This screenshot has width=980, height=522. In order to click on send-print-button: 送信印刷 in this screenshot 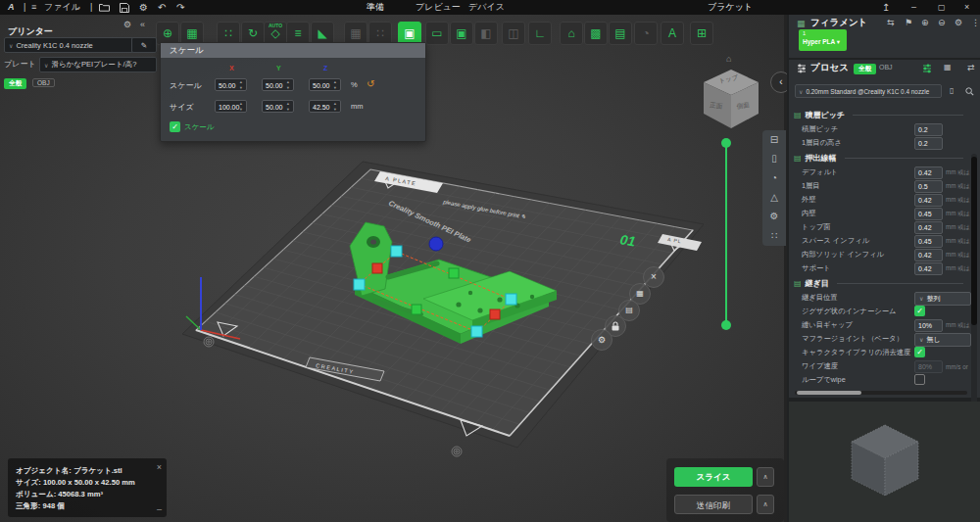, I will do `click(713, 504)`.